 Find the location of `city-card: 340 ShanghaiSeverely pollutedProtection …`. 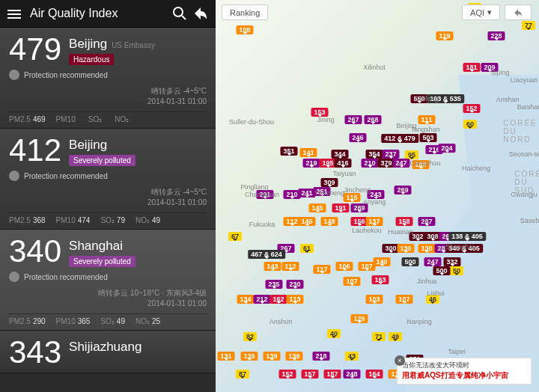

city-card: 340 ShanghaiSeverely pollutedProtection … is located at coordinates (108, 280).